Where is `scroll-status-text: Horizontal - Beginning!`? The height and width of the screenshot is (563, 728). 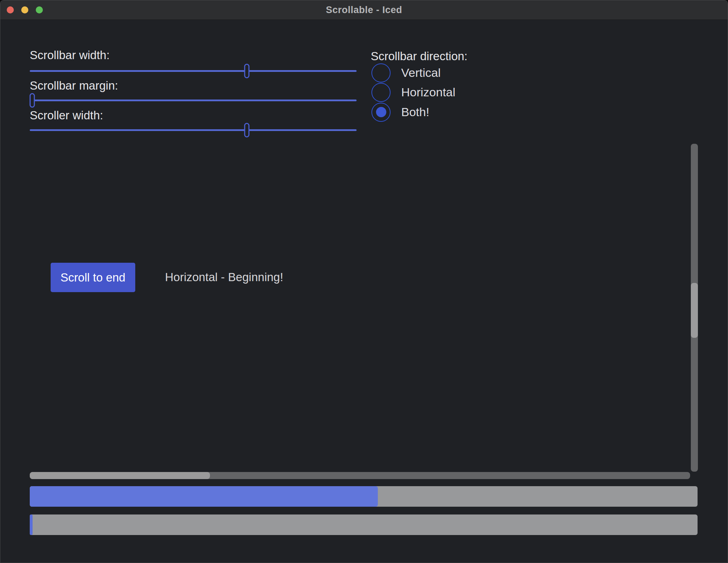 scroll-status-text: Horizontal - Beginning! is located at coordinates (224, 277).